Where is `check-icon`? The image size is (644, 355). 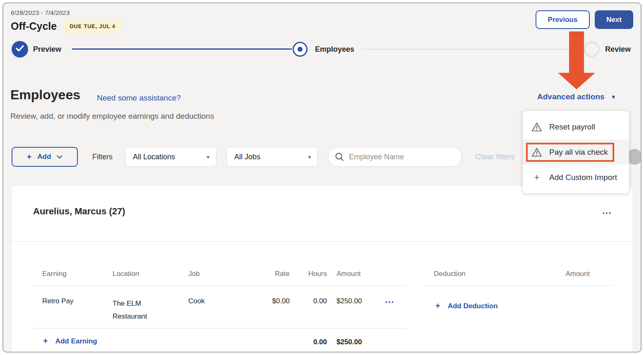 check-icon is located at coordinates (20, 49).